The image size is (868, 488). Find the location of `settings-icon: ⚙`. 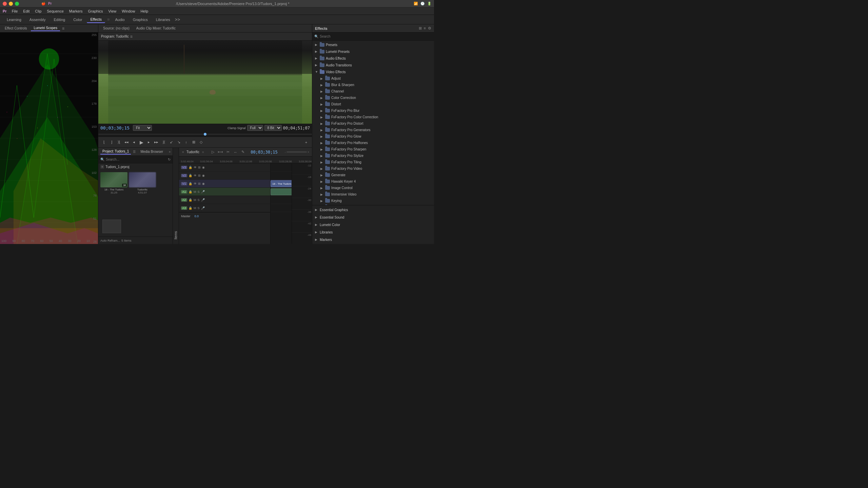

settings-icon: ⚙ is located at coordinates (430, 28).